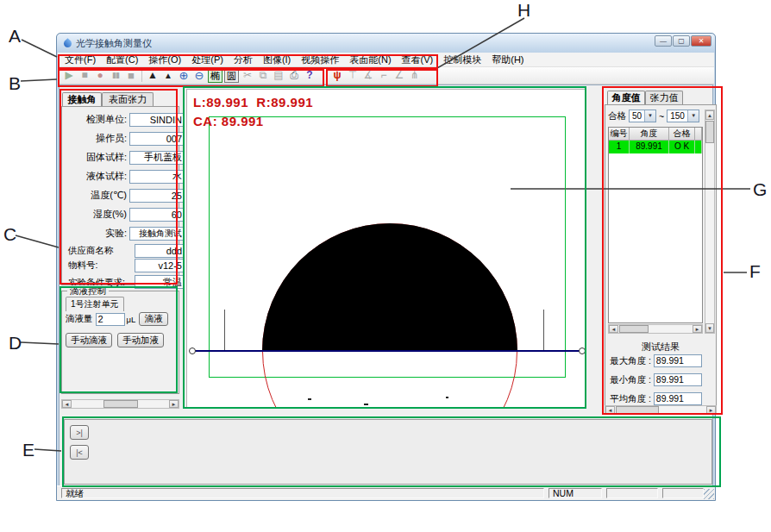  What do you see at coordinates (507, 60) in the screenshot?
I see `menu-help: 帮助(H)` at bounding box center [507, 60].